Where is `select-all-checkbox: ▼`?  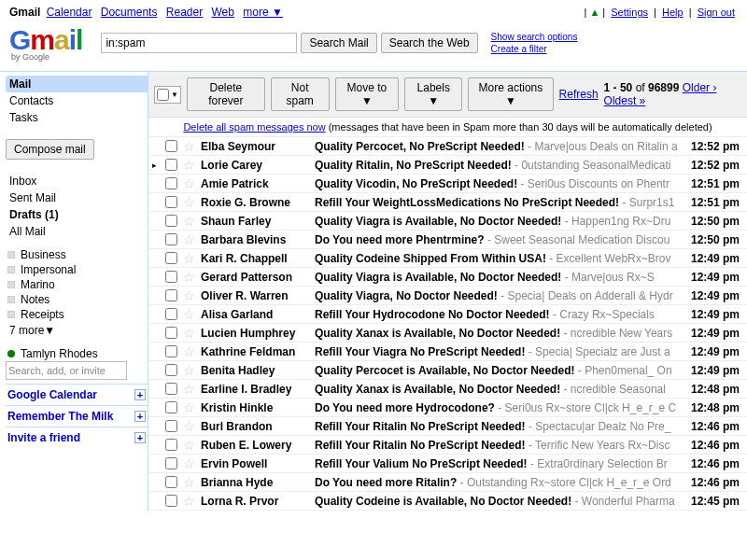
select-all-checkbox: ▼ is located at coordinates (168, 95).